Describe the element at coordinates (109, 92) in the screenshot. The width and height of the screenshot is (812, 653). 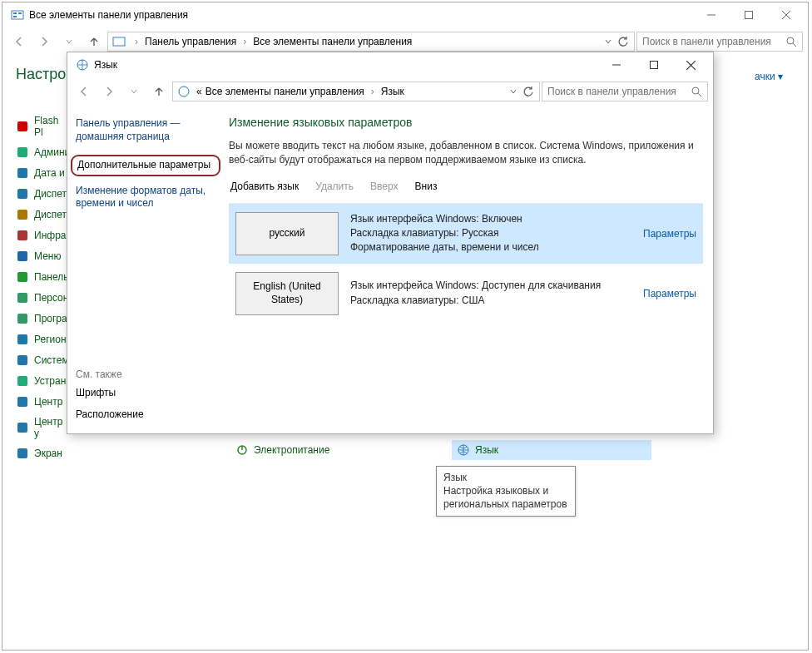
I see `lang-forward-button` at that location.